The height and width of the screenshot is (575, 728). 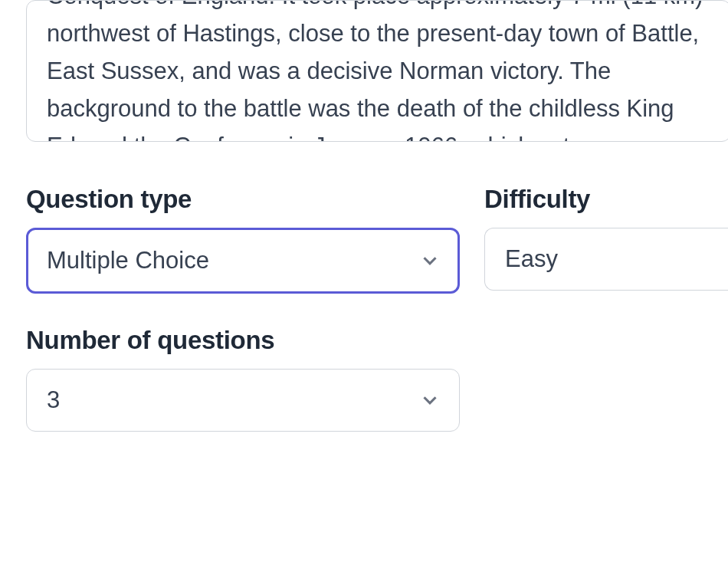 What do you see at coordinates (606, 259) in the screenshot?
I see `difficulty-select: Easy` at bounding box center [606, 259].